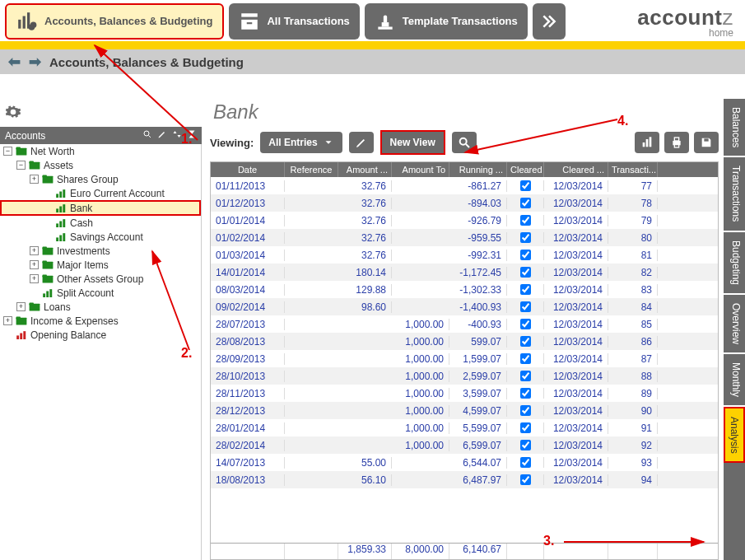 The width and height of the screenshot is (745, 560). I want to click on accounts-filter-button, so click(192, 135).